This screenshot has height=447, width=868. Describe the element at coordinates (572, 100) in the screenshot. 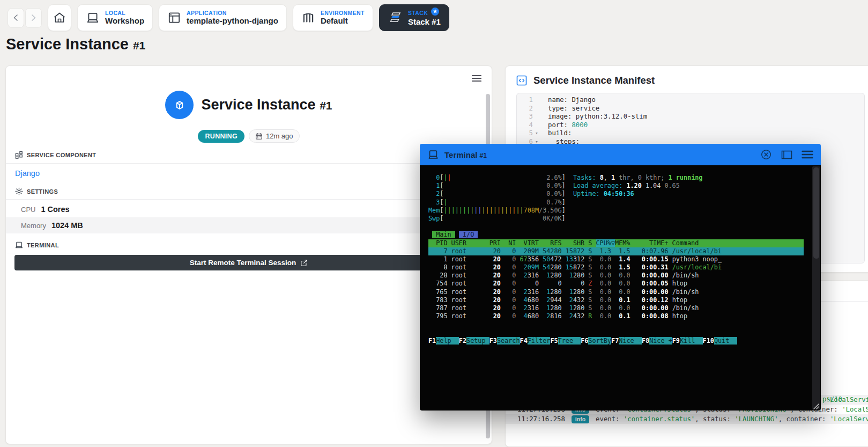

I see `code-text: name: Django` at that location.